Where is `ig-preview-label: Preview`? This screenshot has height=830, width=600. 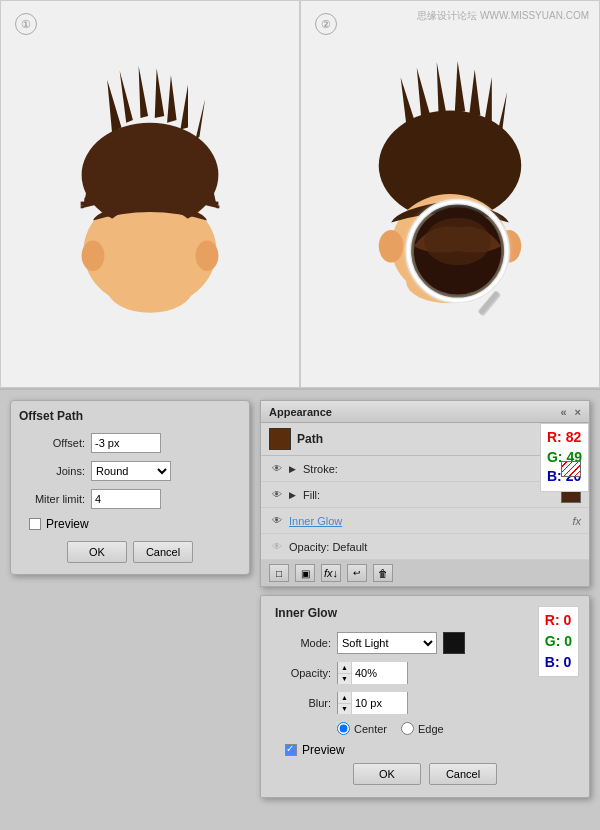
ig-preview-label: Preview is located at coordinates (324, 750).